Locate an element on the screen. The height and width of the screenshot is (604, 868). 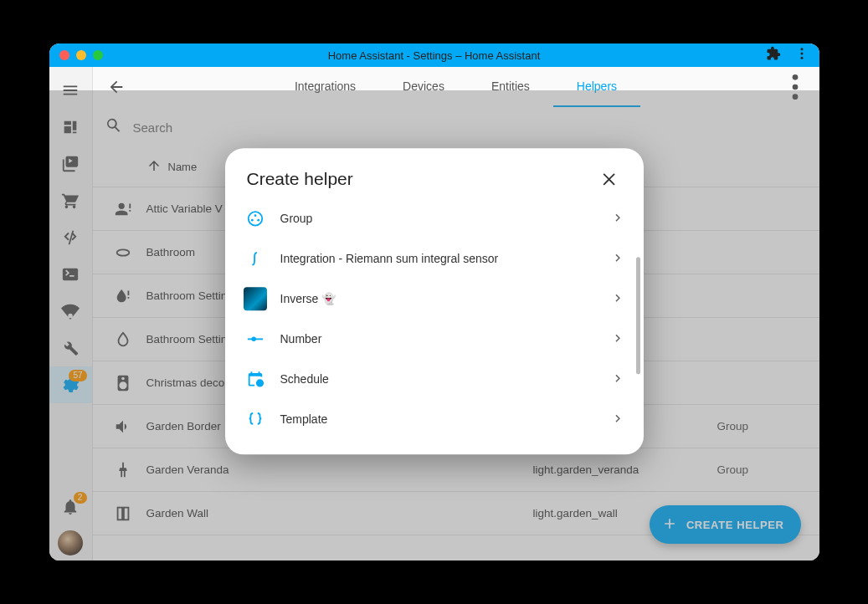
window-title: Home Assistant - Settings – Home Assista… is located at coordinates (434, 55).